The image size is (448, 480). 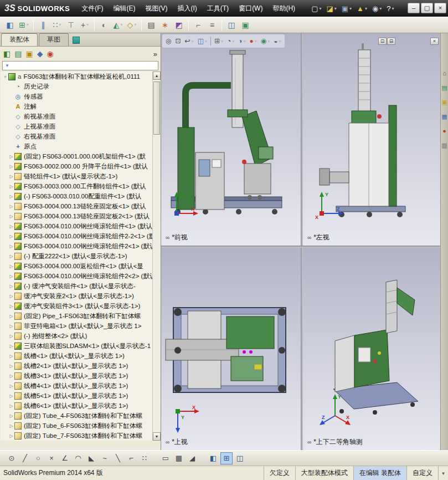 I want to click on tree-item: ▷(固定) Pipe_1-FS063缸体翻转和下缸体螺, so click(x=76, y=316).